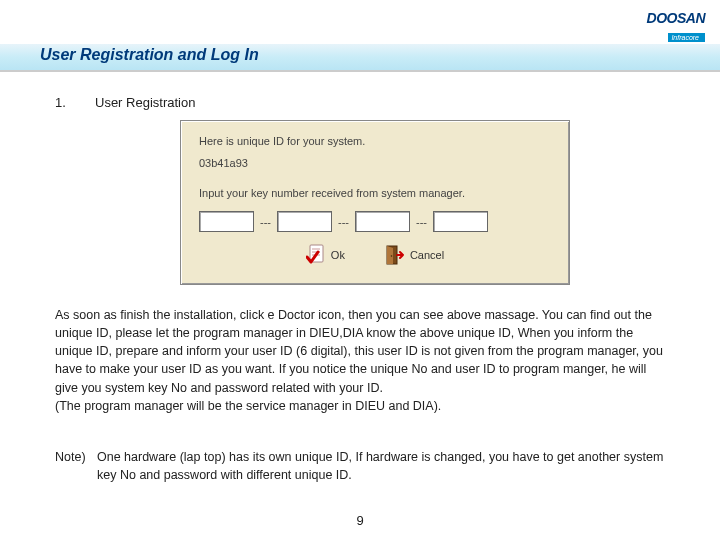  What do you see at coordinates (381, 466) in the screenshot?
I see `note-body: One hardware (lap top) has its own uniqu…` at bounding box center [381, 466].